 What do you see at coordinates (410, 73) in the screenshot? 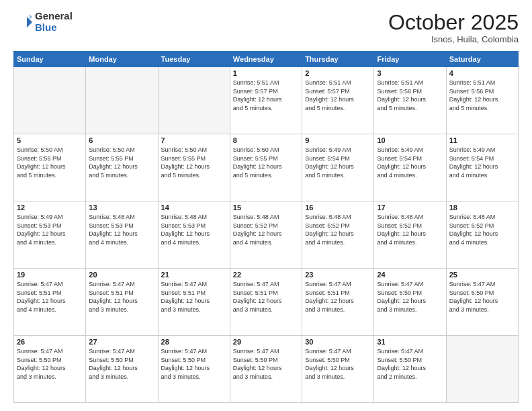
I see `day-number: 3` at bounding box center [410, 73].